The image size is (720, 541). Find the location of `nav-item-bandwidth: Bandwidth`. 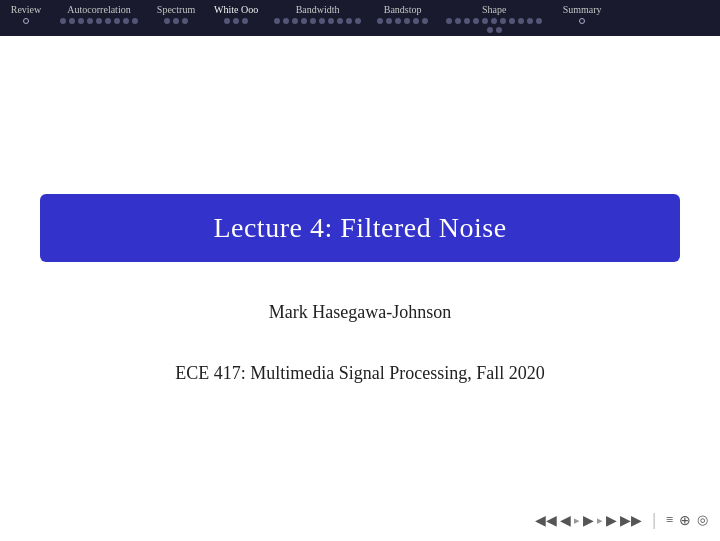

nav-item-bandwidth: Bandwidth is located at coordinates (318, 14).